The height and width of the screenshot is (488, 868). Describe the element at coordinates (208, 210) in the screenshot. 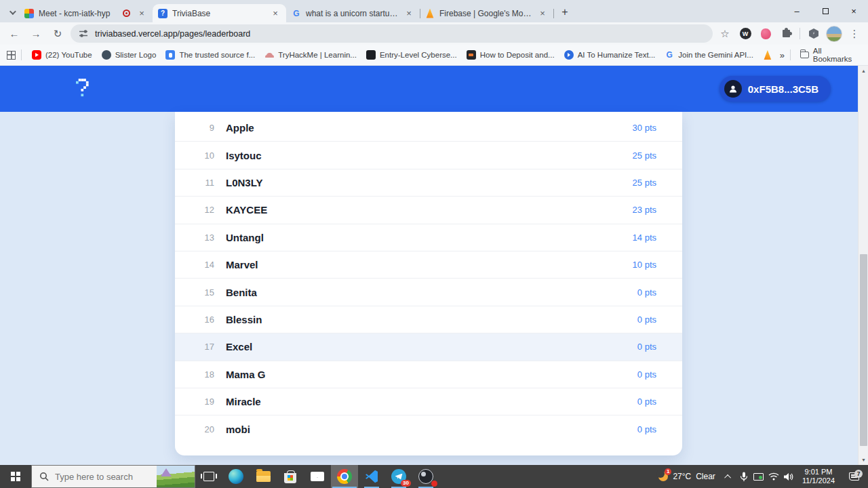

I see `rank-label: 12` at that location.